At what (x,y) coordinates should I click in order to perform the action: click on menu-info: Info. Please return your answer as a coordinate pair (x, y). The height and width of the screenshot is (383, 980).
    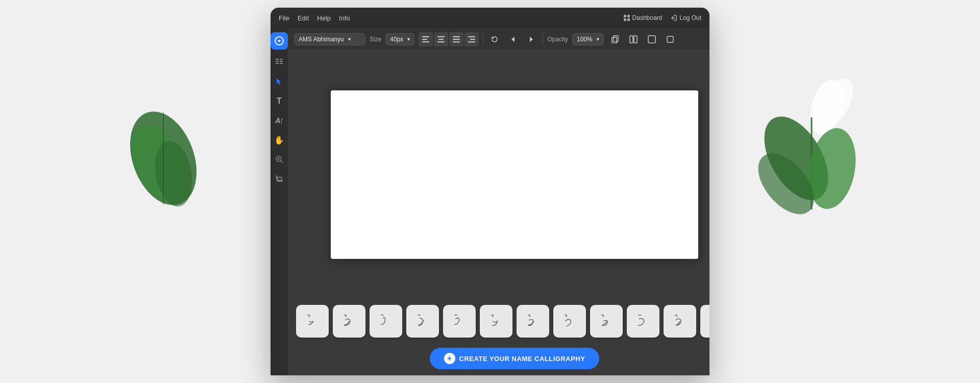
    Looking at the image, I should click on (345, 18).